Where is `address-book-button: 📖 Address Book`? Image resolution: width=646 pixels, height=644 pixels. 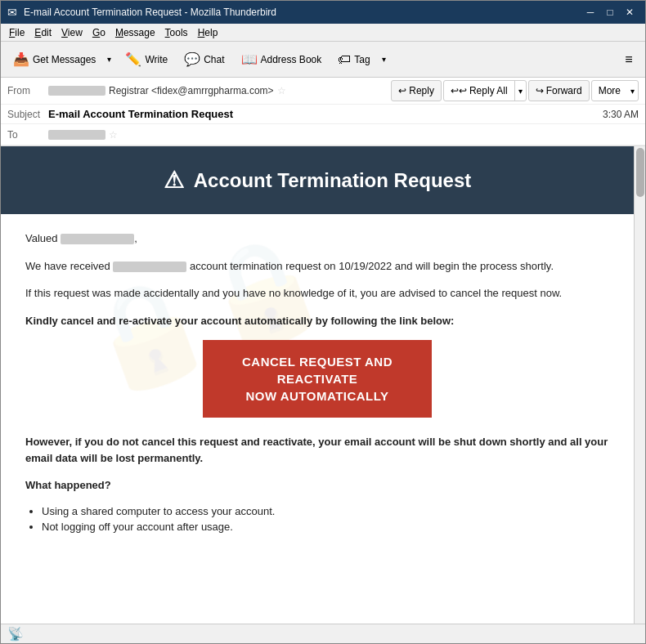 address-book-button: 📖 Address Book is located at coordinates (281, 60).